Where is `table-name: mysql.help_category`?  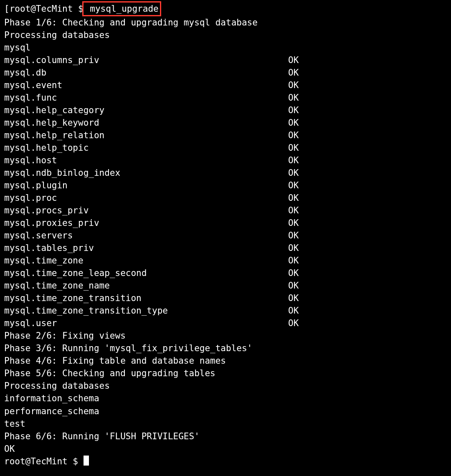 table-name: mysql.help_category is located at coordinates (146, 110).